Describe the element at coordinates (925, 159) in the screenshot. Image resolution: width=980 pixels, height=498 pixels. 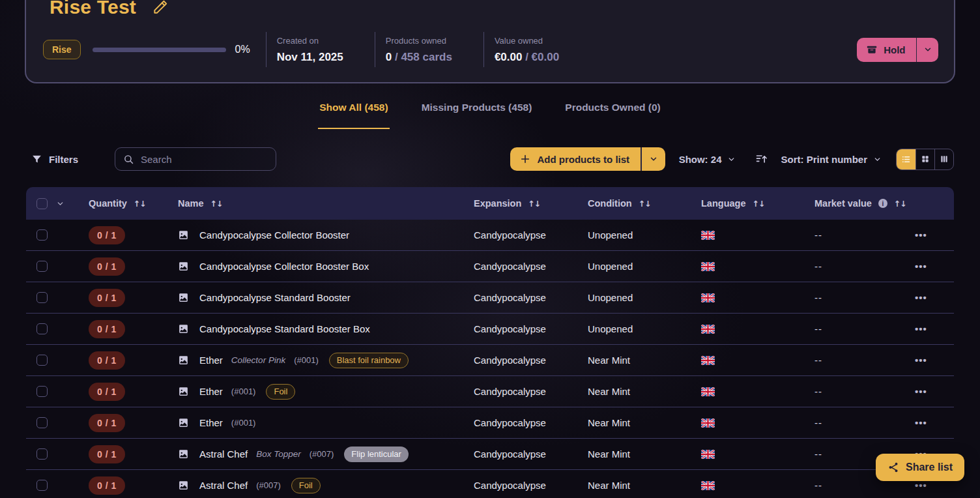
I see `grid-view-icon` at that location.